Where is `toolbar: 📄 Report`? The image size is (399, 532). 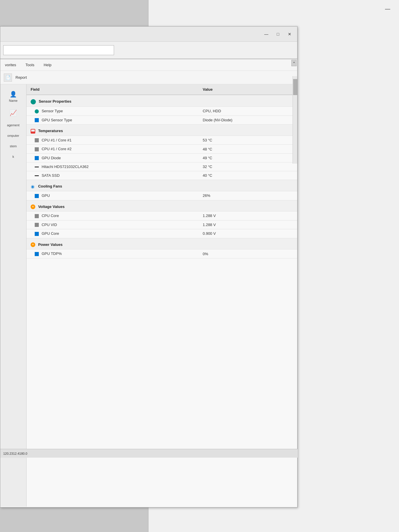 toolbar: 📄 Report is located at coordinates (149, 78).